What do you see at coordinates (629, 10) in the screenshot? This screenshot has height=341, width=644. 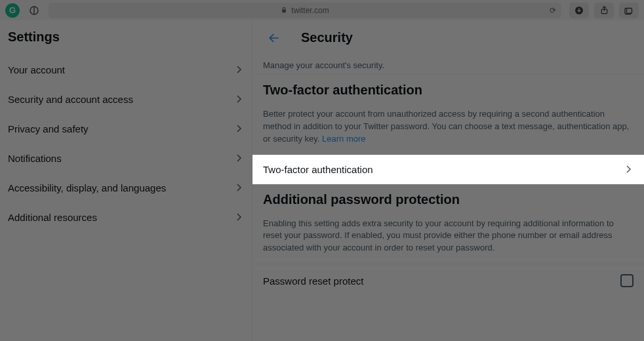 I see `tabs-overview-icon` at bounding box center [629, 10].